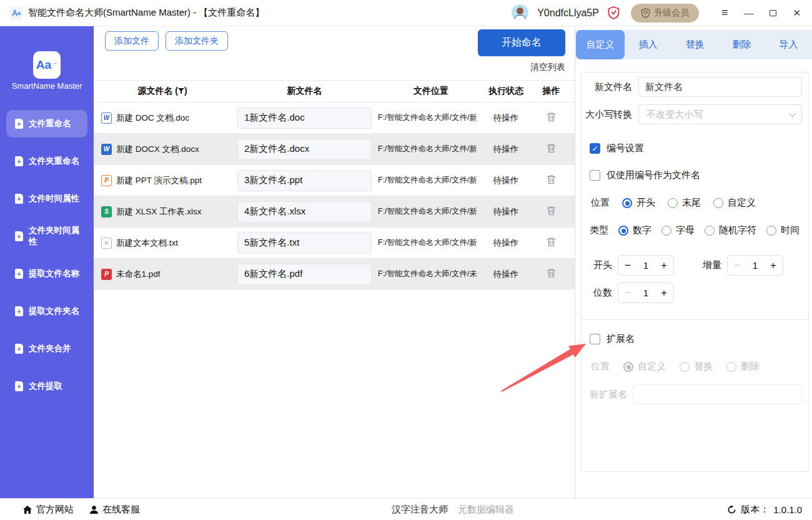 This screenshot has height=520, width=812. Describe the element at coordinates (305, 91) in the screenshot. I see `header-new-filename: 新文件名` at that location.